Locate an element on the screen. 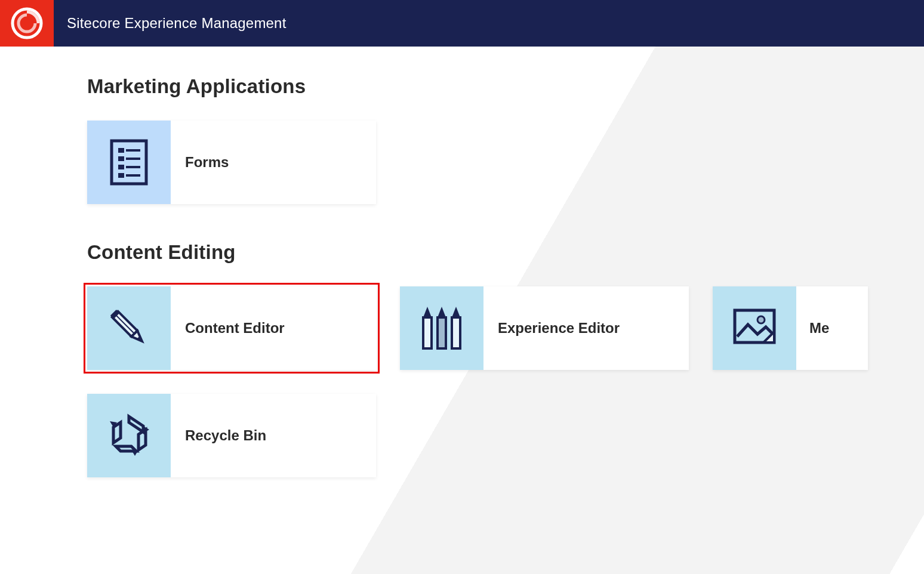 Image resolution: width=924 pixels, height=574 pixels. pencils-icon is located at coordinates (442, 328).